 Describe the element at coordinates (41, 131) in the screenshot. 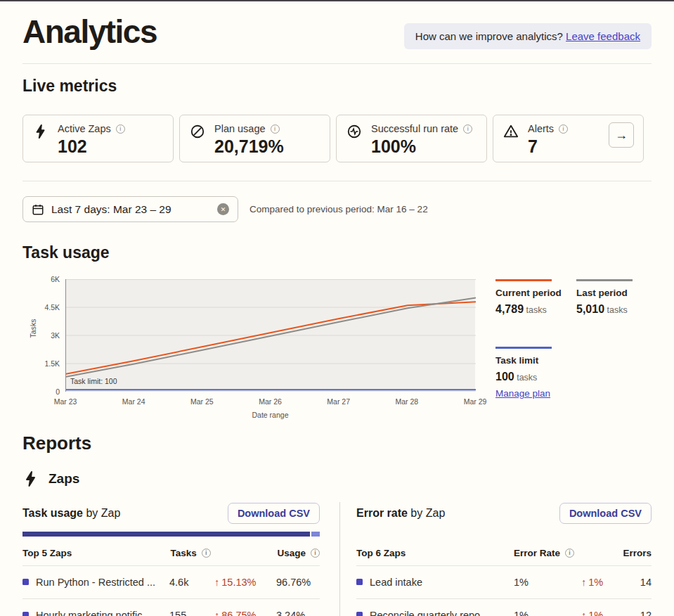

I see `zap-icon` at that location.